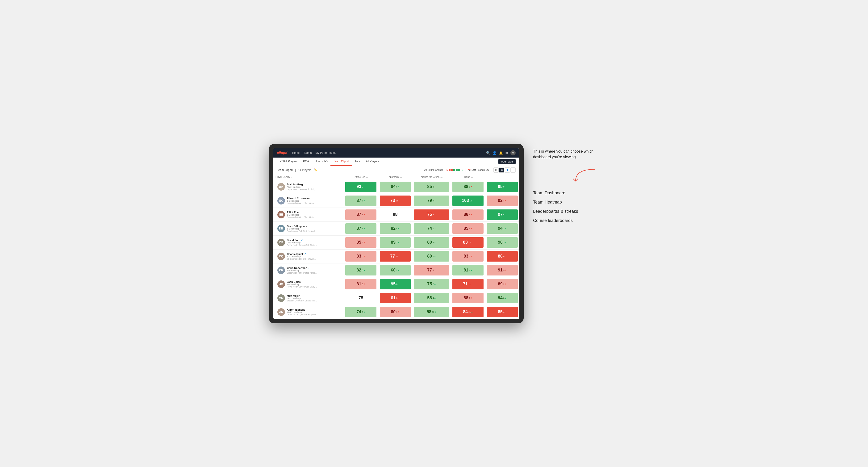 This screenshot has height=467, width=868. Describe the element at coordinates (396, 312) in the screenshot. I see `table-row: AN Aaron Nicholls 11-15 Handicap Drift G…` at that location.